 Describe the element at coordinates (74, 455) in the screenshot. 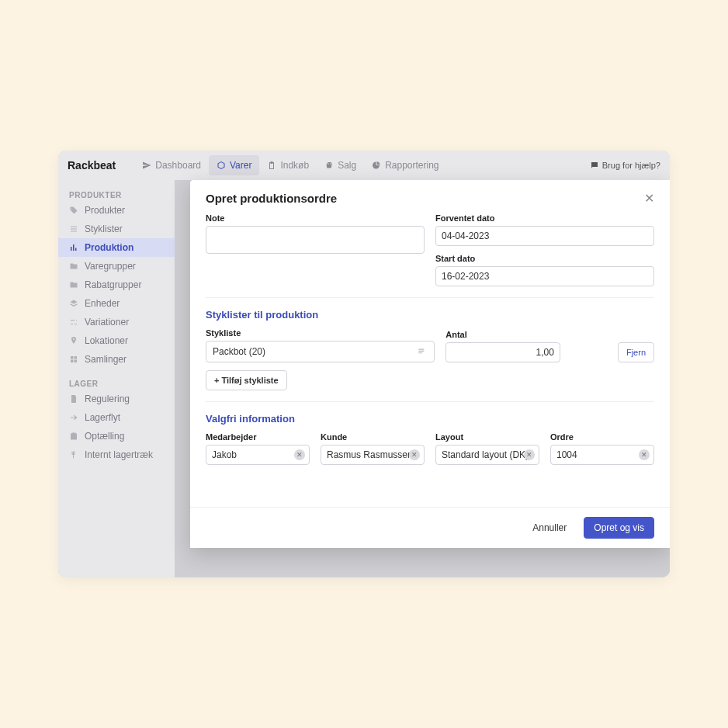

I see `fork-icon` at that location.